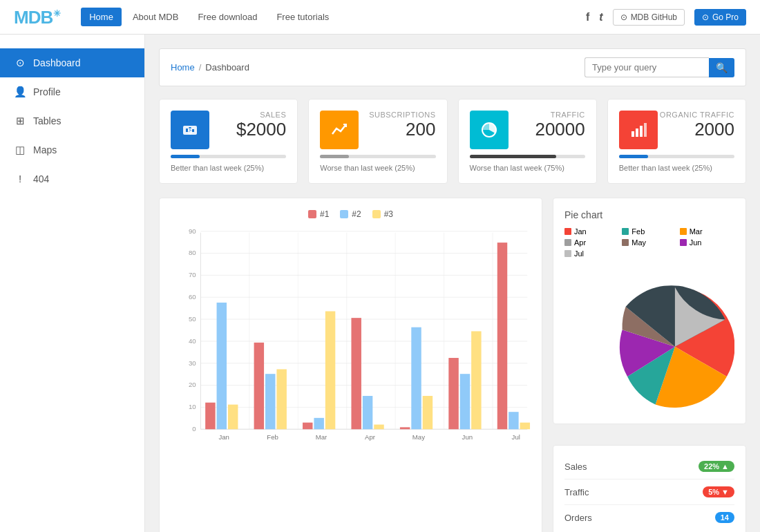 The width and height of the screenshot is (760, 532). Describe the element at coordinates (182, 68) in the screenshot. I see `breadcrumb-home: Home` at that location.